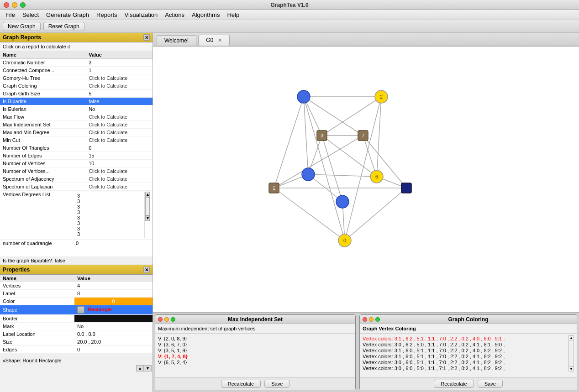 This screenshot has width=579, height=392. What do you see at coordinates (76, 158) in the screenshot?
I see `reports-table: Name Value Chromatic Number3Connected Co…` at bounding box center [76, 158].